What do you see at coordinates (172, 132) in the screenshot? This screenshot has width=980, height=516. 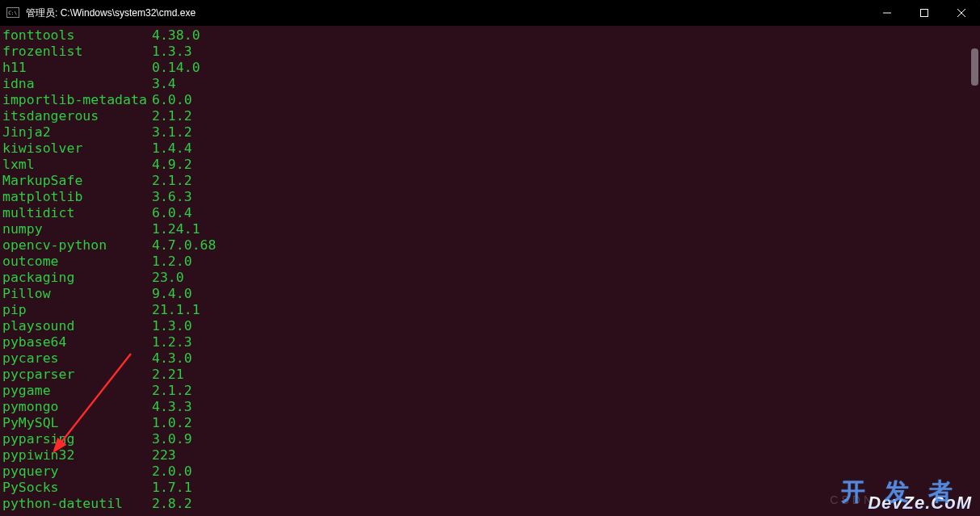 I see `package-version: 3.1.2` at bounding box center [172, 132].